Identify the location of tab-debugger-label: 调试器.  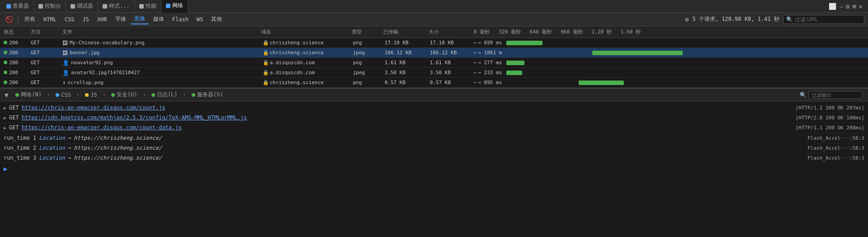
(85, 6).